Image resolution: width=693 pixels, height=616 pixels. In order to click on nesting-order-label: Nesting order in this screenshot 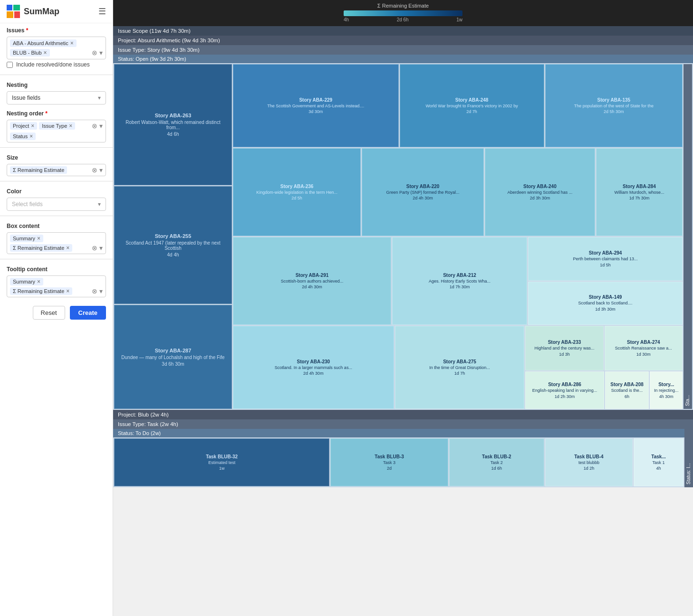, I will do `click(56, 114)`.